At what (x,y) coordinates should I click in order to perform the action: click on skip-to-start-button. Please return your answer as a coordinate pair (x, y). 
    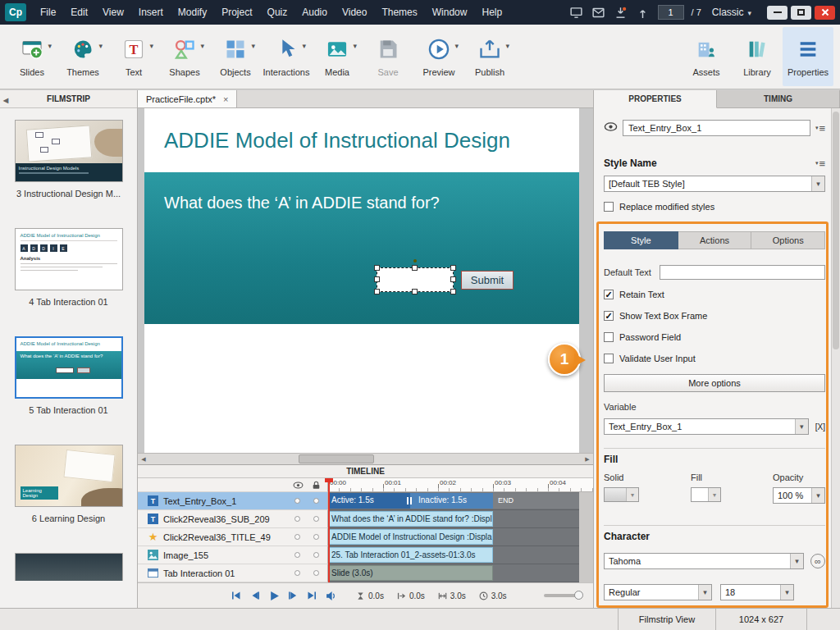
    Looking at the image, I should click on (236, 596).